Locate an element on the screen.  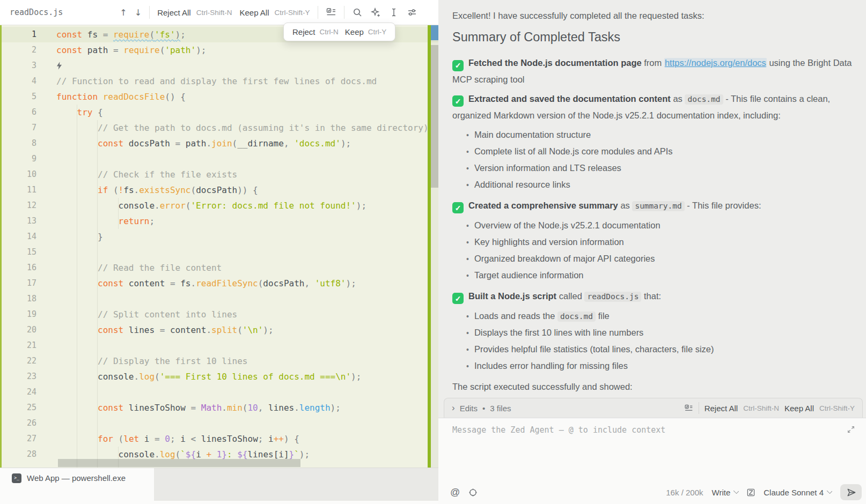
line-number: 22 is located at coordinates (18, 361).